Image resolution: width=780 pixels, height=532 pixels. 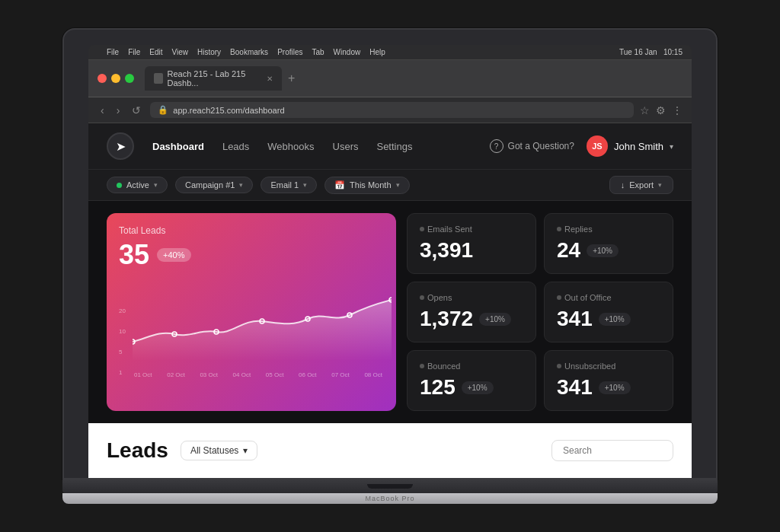 What do you see at coordinates (472, 366) in the screenshot?
I see `stat-label-bounced: Bounced` at bounding box center [472, 366].